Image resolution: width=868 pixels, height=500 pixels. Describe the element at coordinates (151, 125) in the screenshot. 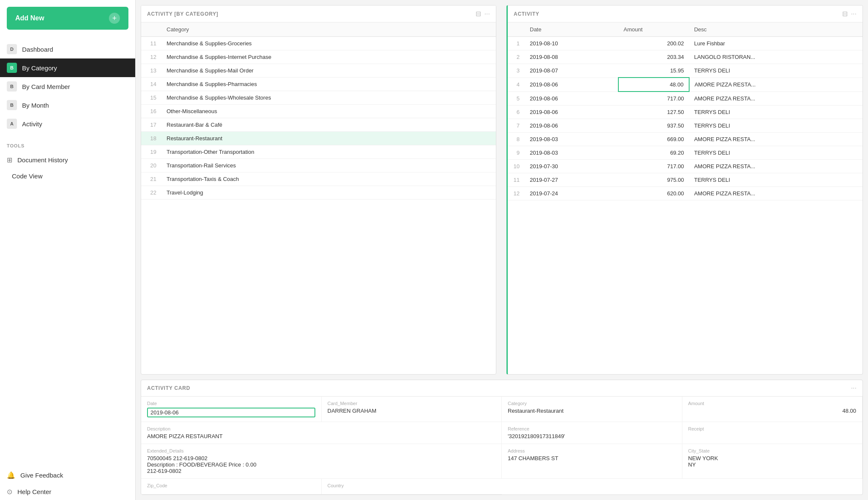

I see `row-num: 17` at that location.